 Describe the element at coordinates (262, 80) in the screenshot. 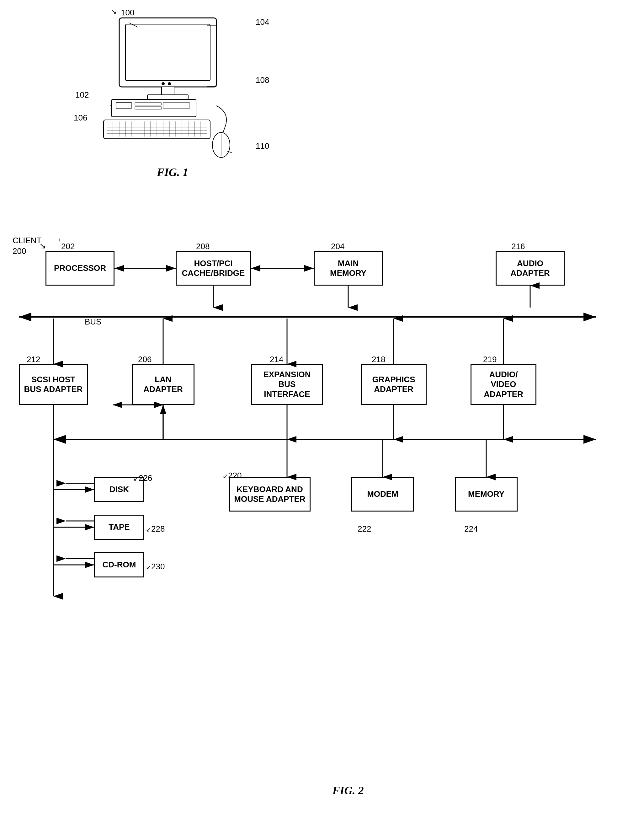

I see `ref-108: 108` at that location.